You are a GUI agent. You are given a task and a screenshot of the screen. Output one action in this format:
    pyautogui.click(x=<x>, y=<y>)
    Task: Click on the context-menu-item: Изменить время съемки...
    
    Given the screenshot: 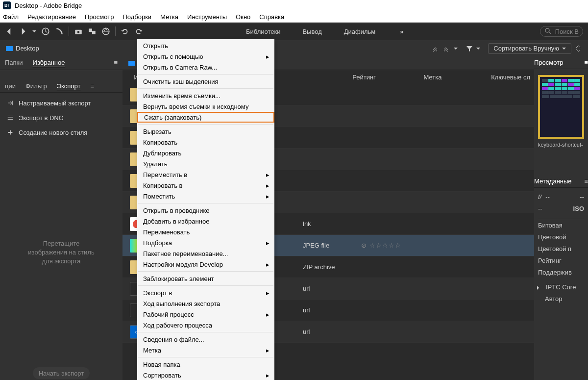 What is the action you would take?
    pyautogui.click(x=206, y=96)
    